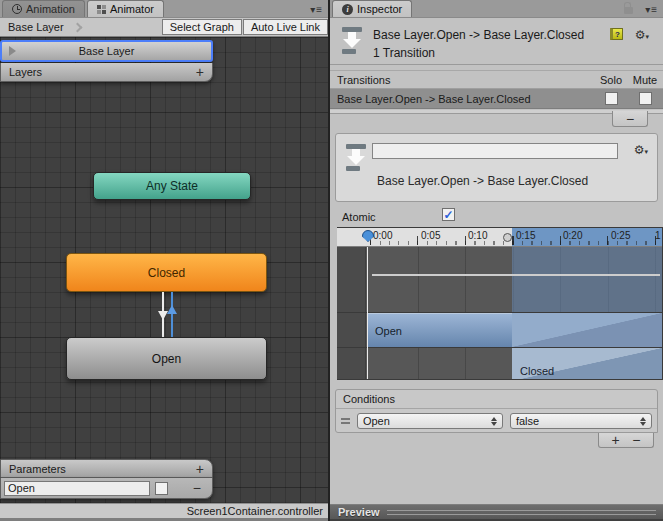 Image resolution: width=663 pixels, height=521 pixels. I want to click on node-open: Open, so click(166, 358).